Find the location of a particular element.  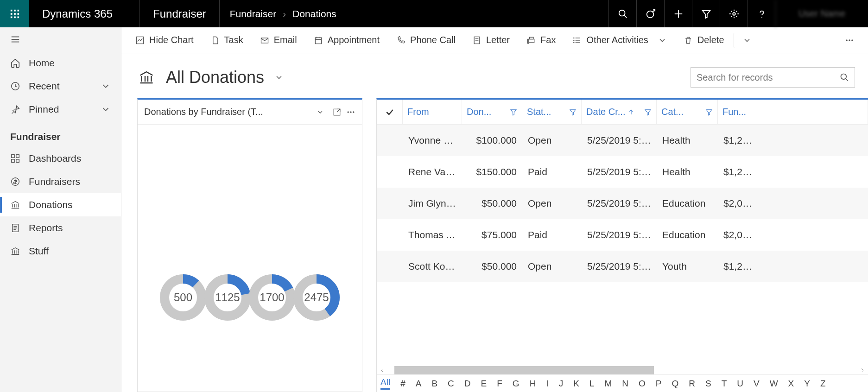

cmd-overflow is located at coordinates (849, 40).